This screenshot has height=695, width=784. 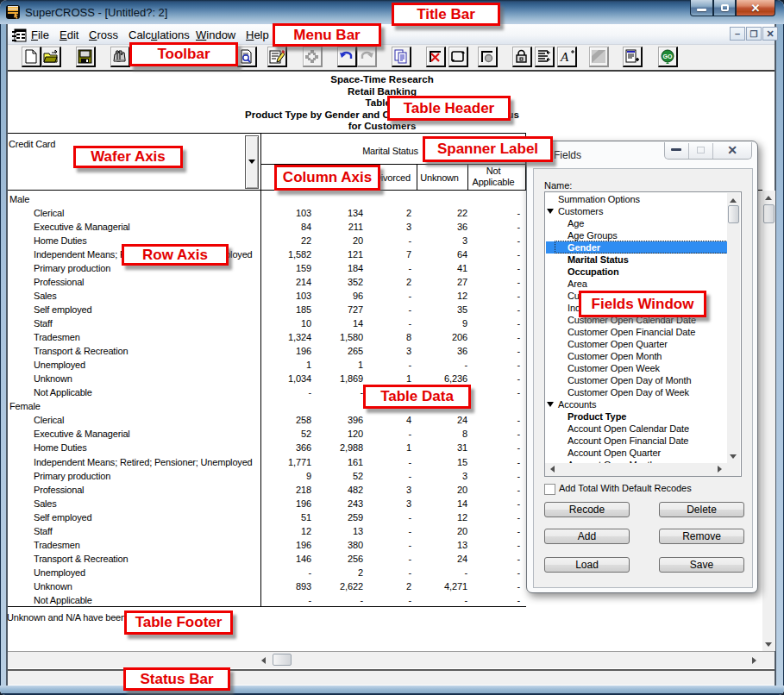 I want to click on svg-text: GO, so click(x=668, y=57).